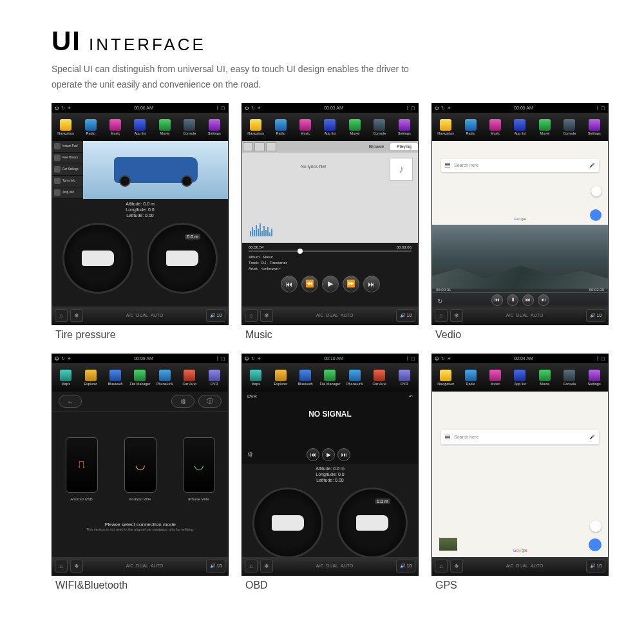 The image size is (644, 644). Describe the element at coordinates (63, 108) in the screenshot. I see `refresh-icon: ↻` at that location.